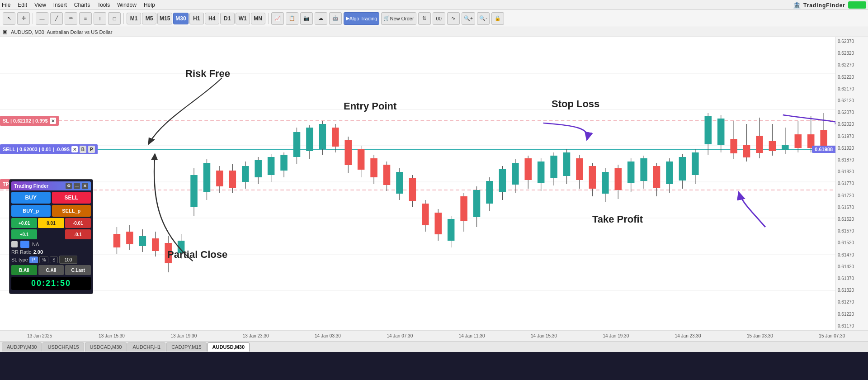  Describe the element at coordinates (832, 336) in the screenshot. I see `tl-11: 15 Jan 07:30` at that location.